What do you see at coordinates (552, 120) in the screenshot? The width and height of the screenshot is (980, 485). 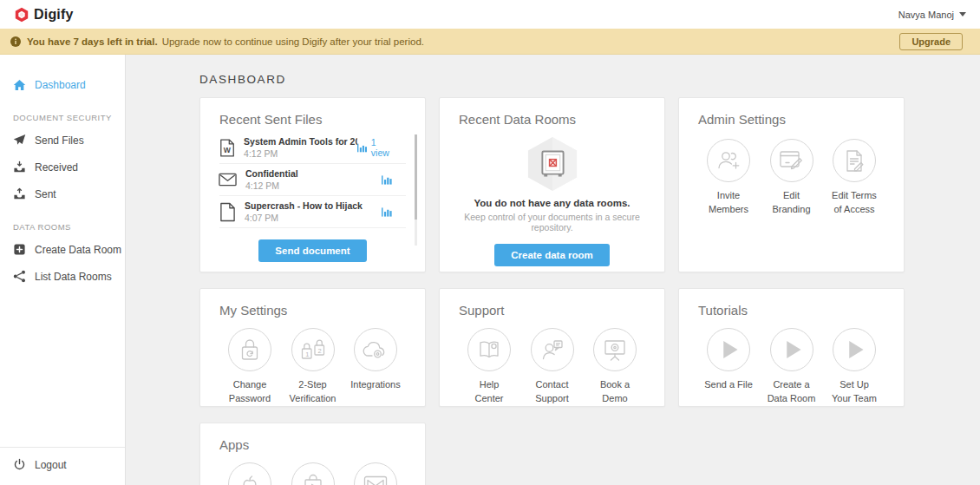 I see `card-title: Recent Data Rooms` at bounding box center [552, 120].